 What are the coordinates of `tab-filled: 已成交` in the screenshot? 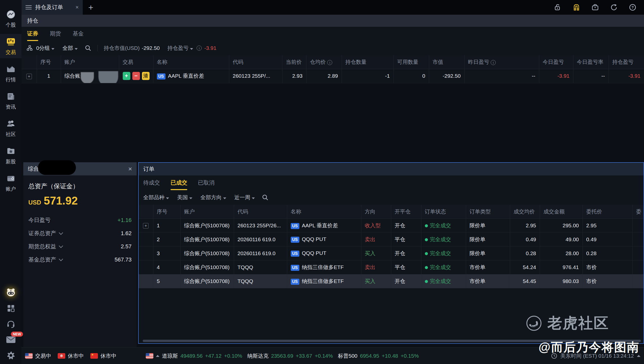 It's located at (179, 185).